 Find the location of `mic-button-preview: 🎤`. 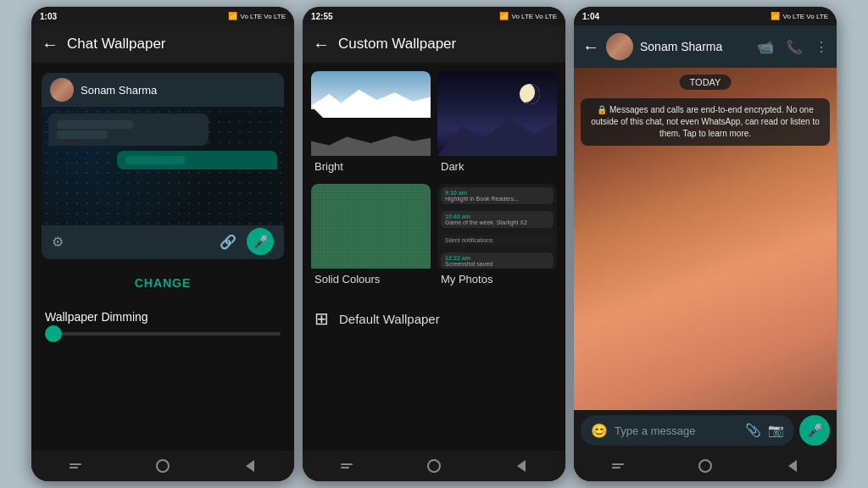

mic-button-preview: 🎤 is located at coordinates (260, 241).